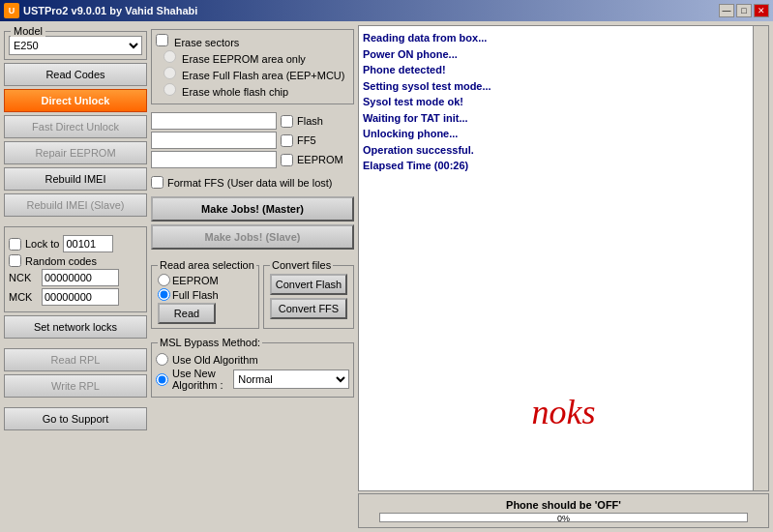 Image resolution: width=773 pixels, height=532 pixels. Describe the element at coordinates (187, 313) in the screenshot. I see `read-button: Read` at that location.